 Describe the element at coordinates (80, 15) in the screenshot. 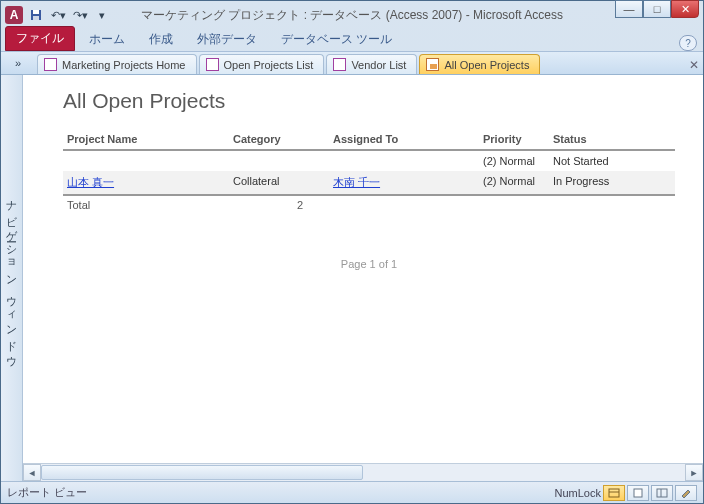

I see `redo-icon: ↷▾` at that location.